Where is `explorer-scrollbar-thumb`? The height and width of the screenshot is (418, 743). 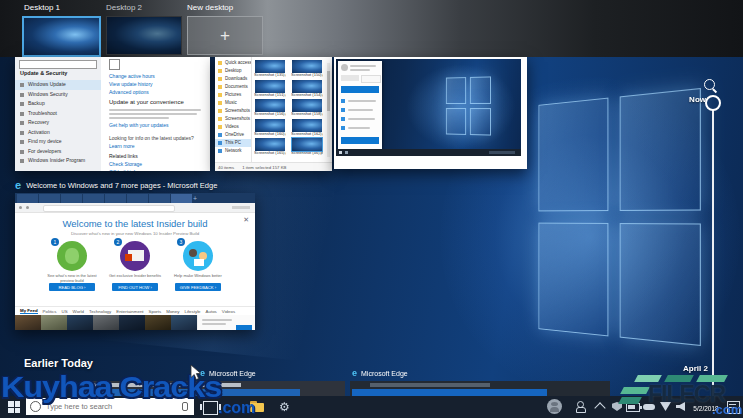
explorer-scrollbar-thumb is located at coordinates (328, 91).